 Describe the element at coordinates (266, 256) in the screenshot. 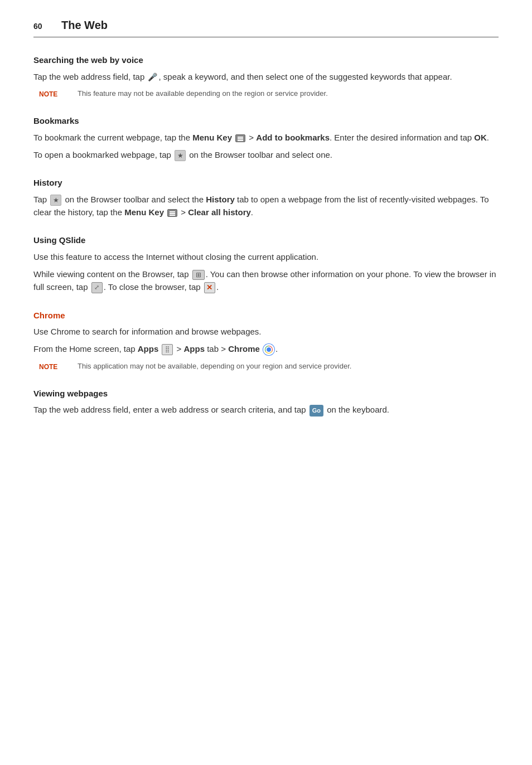

I see `paragraph-qslide-1: Use this feature to access the Internet …` at that location.